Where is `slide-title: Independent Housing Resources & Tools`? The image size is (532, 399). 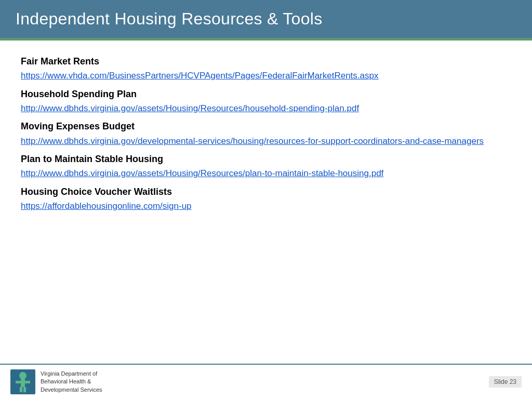
slide-title: Independent Housing Resources & Tools is located at coordinates (266, 19).